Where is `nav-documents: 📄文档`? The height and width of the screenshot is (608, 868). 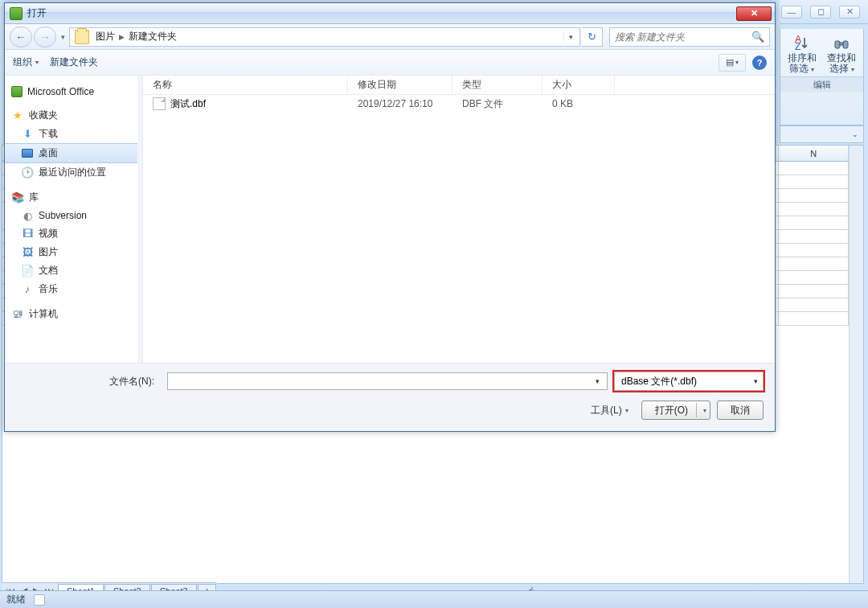 nav-documents: 📄文档 is located at coordinates (74, 270).